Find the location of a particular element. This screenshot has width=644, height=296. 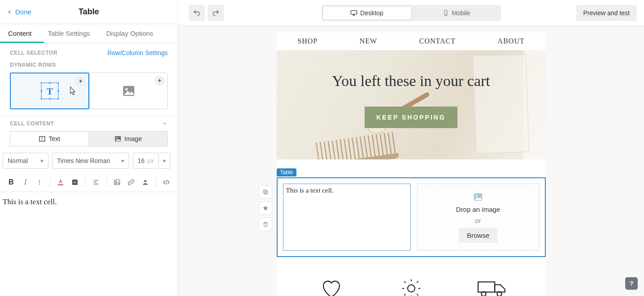

hero-cta-button: KEEP SHOPPING is located at coordinates (411, 117).